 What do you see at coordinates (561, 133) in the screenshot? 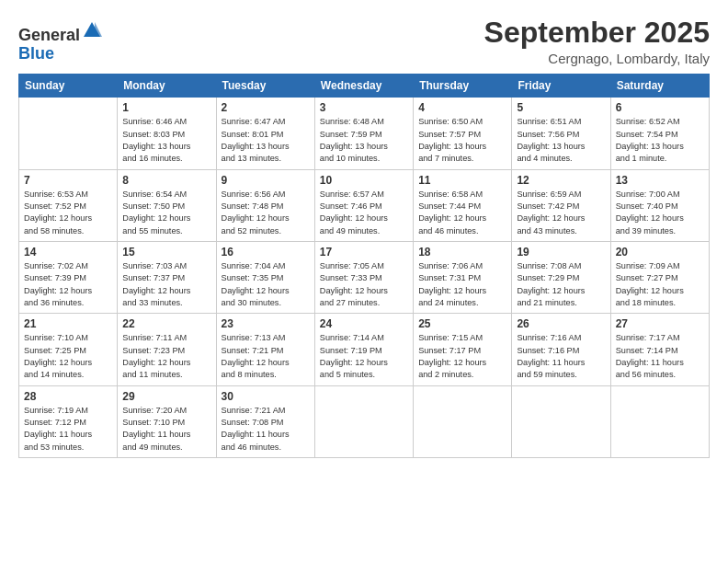
I see `calendar-cell: 5Sunrise: 6:51 AM Sunset: 7:56 PM Daylig…` at bounding box center [561, 133].